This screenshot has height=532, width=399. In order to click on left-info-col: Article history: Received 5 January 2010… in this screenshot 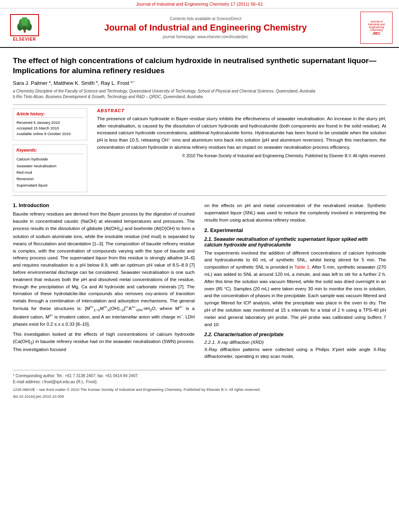, I will do `click(50, 150)`.